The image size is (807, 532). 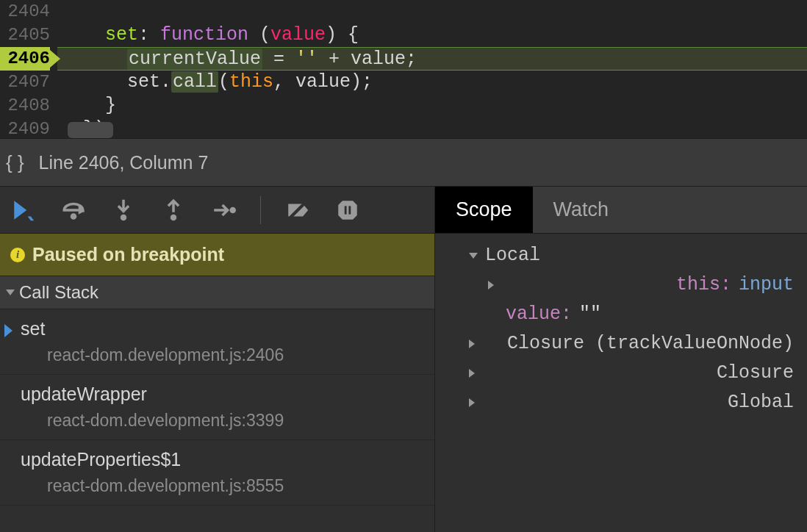 What do you see at coordinates (25, 106) in the screenshot?
I see `line-number: 2408` at bounding box center [25, 106].